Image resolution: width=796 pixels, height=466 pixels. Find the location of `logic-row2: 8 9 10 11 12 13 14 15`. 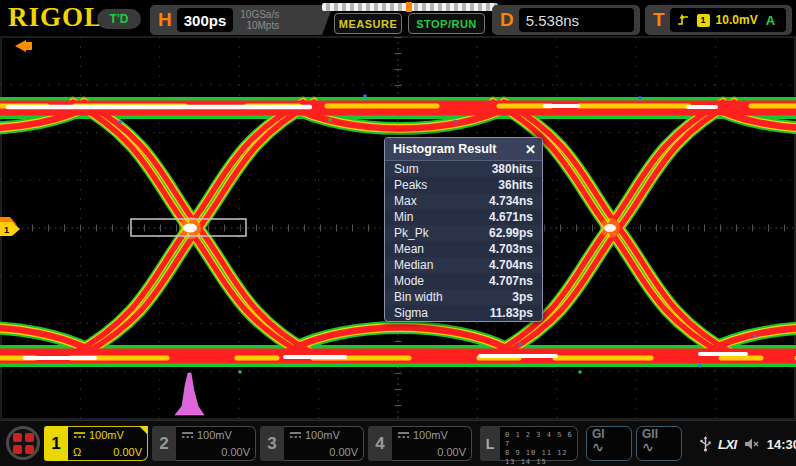

logic-row2: 8 9 10 11 12 13 14 15 is located at coordinates (536, 458).